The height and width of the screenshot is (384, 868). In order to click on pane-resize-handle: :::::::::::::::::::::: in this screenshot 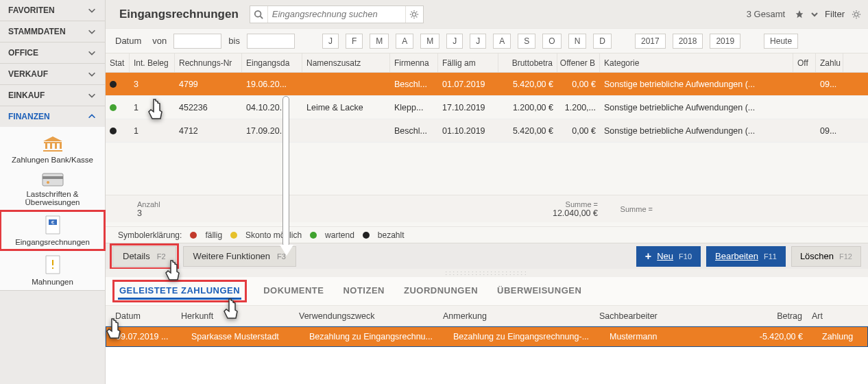, I will do `click(487, 273)`.